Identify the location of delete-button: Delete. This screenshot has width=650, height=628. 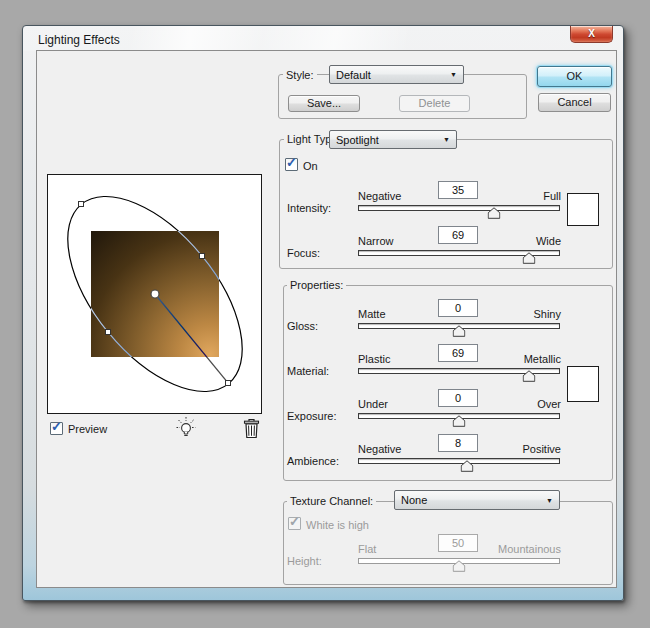
(434, 104).